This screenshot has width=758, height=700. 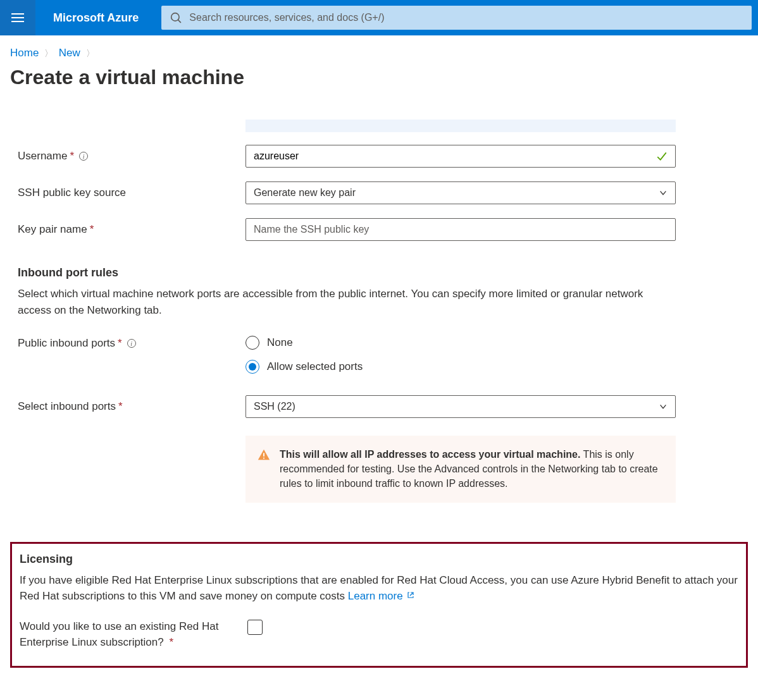 What do you see at coordinates (461, 156) in the screenshot?
I see `username-input` at bounding box center [461, 156].